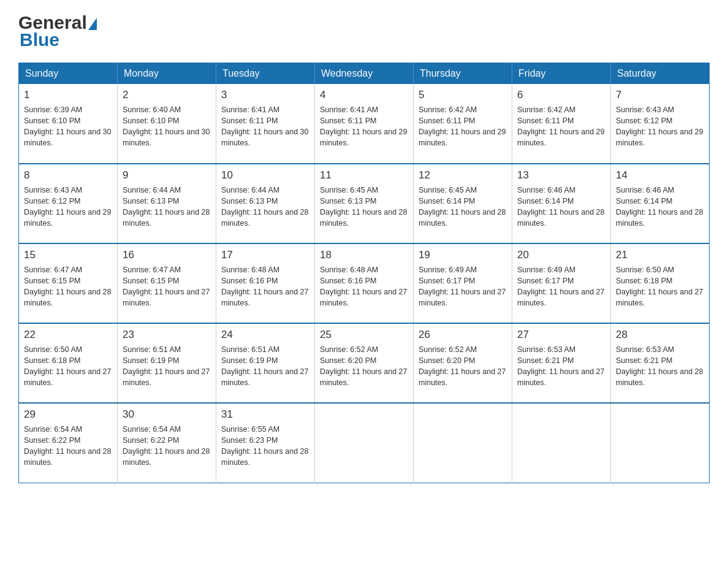 The width and height of the screenshot is (728, 563). I want to click on calendar-day-cell: 1Sunrise: 6:39 AMSunset: 6:10 PMDaylight…, so click(69, 124).